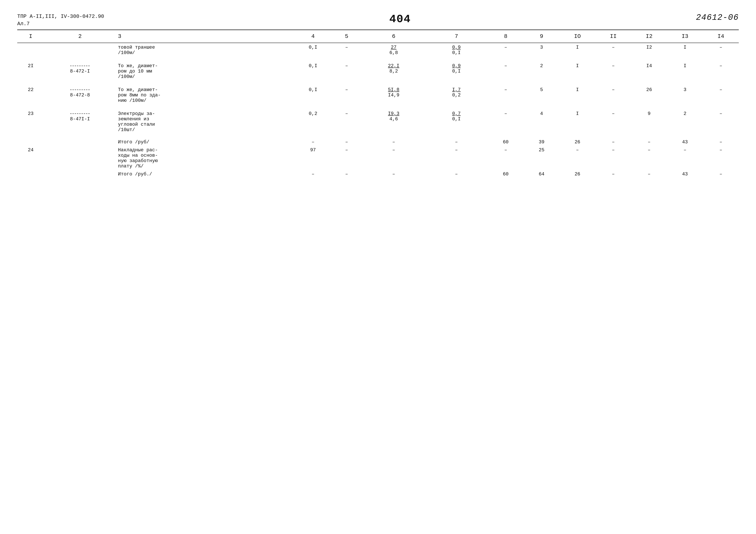 The image size is (756, 534). I want to click on col-header-1: I, so click(31, 37).